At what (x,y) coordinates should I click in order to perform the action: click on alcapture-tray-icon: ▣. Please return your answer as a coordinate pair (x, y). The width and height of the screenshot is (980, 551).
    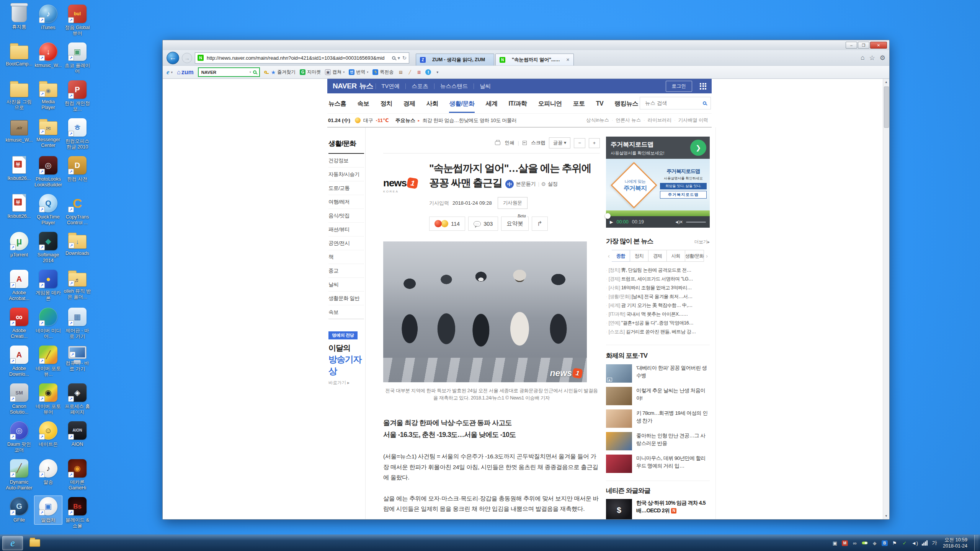
    Looking at the image, I should click on (835, 543).